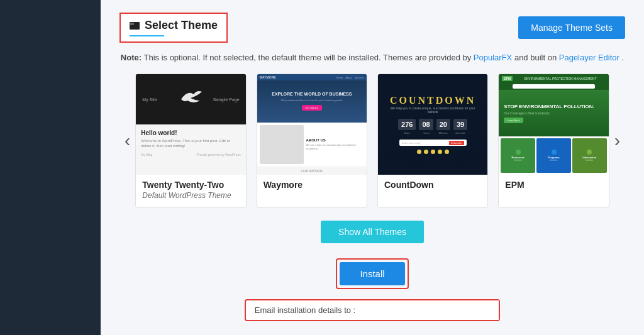 This screenshot has height=335, width=644. I want to click on note-suffix: ., so click(623, 58).